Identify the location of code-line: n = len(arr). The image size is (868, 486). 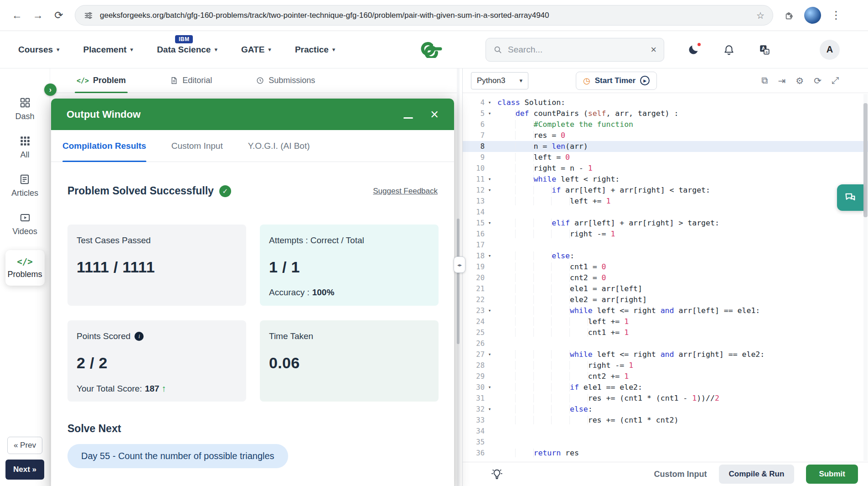
(682, 146).